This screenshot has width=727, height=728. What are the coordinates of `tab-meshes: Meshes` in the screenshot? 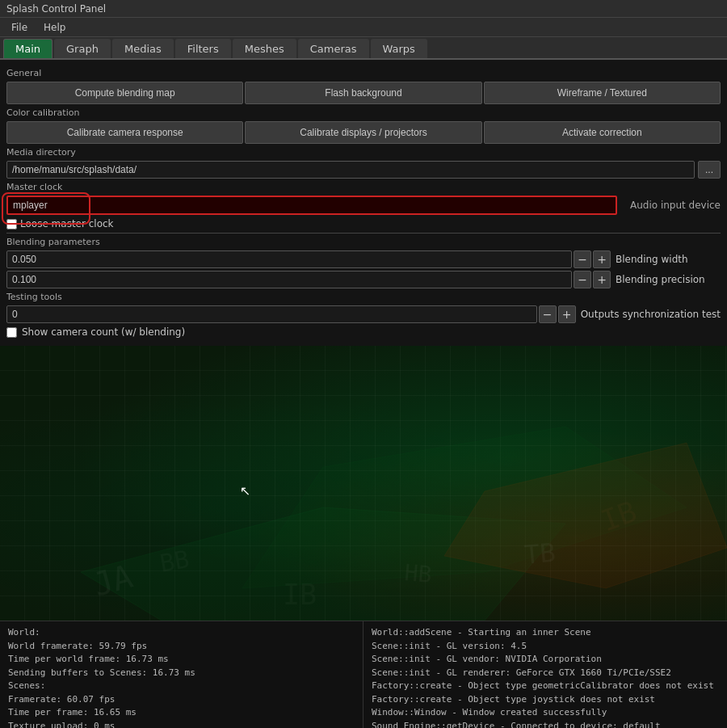 It's located at (265, 48).